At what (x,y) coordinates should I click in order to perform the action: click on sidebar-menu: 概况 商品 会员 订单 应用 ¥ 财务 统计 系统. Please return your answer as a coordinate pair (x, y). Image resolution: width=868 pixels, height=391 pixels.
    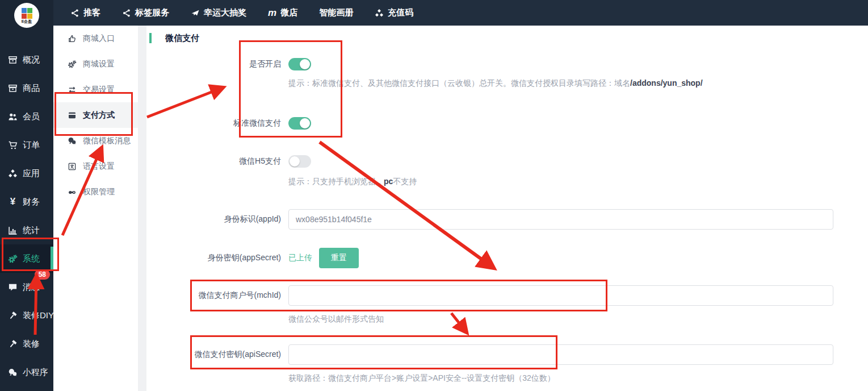
    Looking at the image, I should click on (27, 216).